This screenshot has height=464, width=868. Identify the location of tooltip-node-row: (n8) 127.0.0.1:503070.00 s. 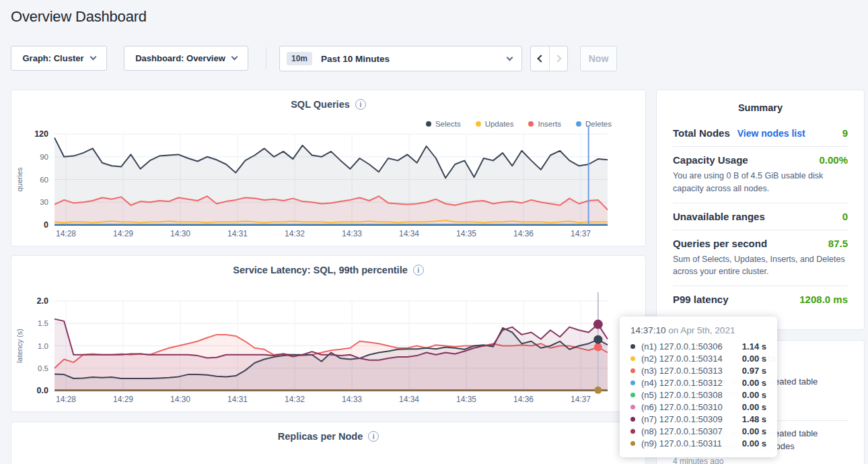
(698, 431).